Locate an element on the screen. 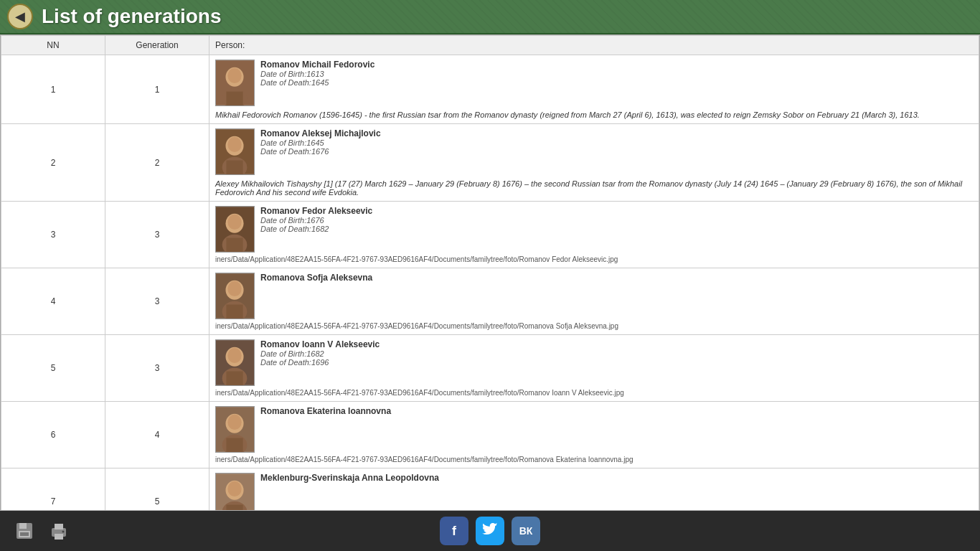  cell-nn: 4 is located at coordinates (53, 301).